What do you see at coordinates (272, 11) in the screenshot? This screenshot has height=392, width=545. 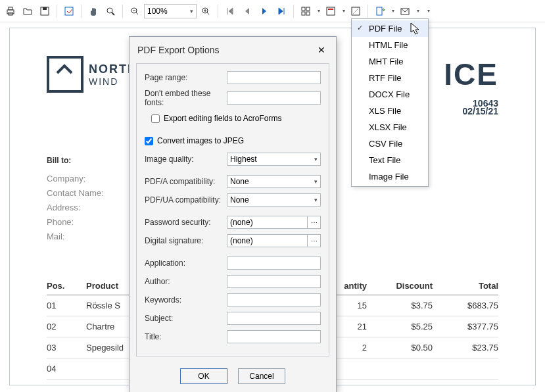 I see `toolbar: 100%▾ ▾ ▾ ▾ ▾ ▾` at bounding box center [272, 11].